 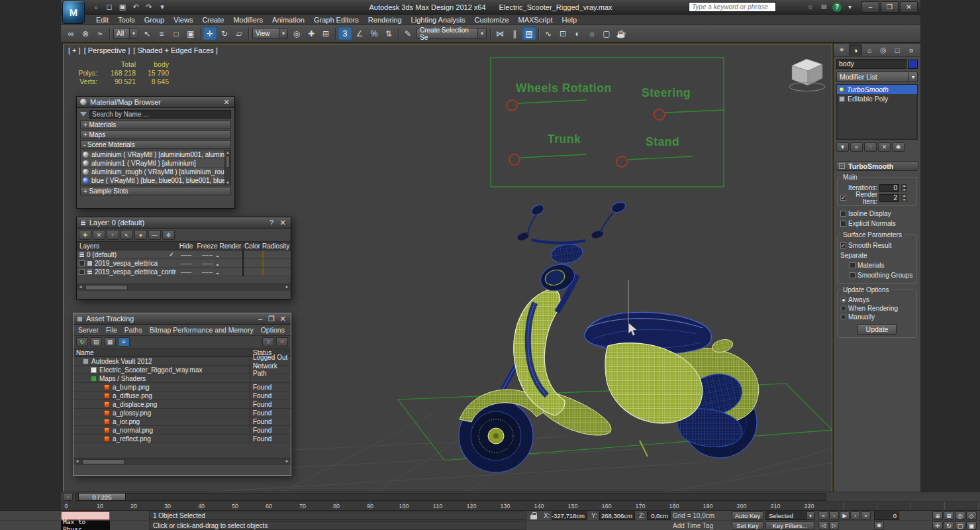 What do you see at coordinates (239, 33) in the screenshot?
I see `select-and-scale-icon: ▱` at bounding box center [239, 33].